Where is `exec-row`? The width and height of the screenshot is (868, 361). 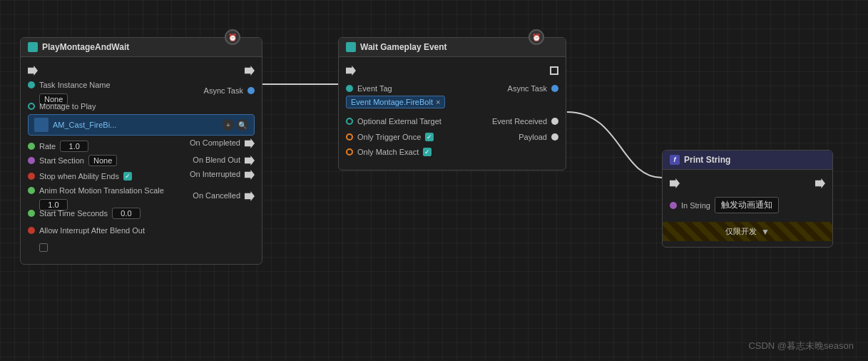 exec-row is located at coordinates (141, 71).